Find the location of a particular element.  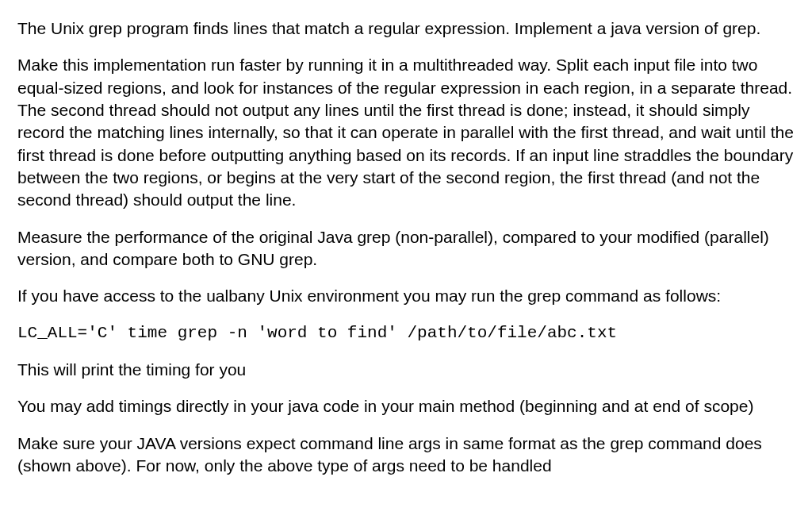

paragraph-ualbany: If you have access to the ualbany Unix e… is located at coordinates (407, 296).